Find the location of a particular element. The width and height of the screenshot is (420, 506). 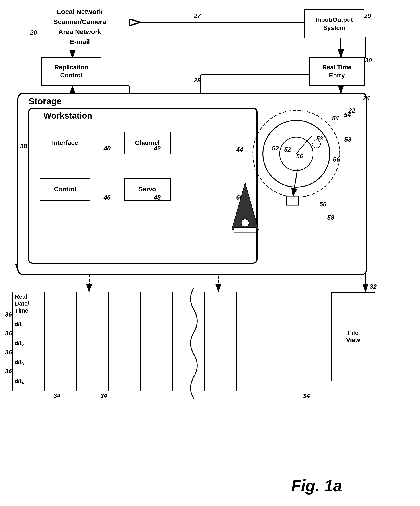

ref-53: 53 is located at coordinates (348, 140).